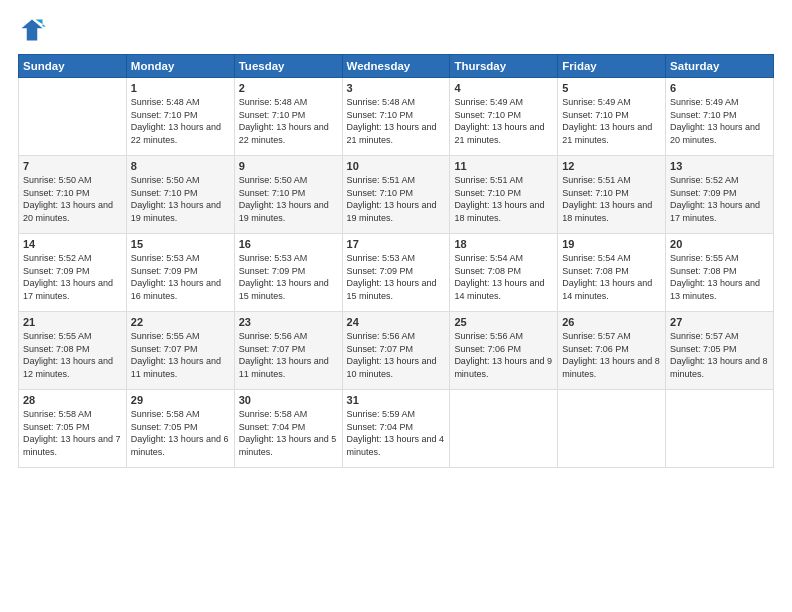 The width and height of the screenshot is (792, 612). Describe the element at coordinates (288, 244) in the screenshot. I see `day-number: 16` at that location.